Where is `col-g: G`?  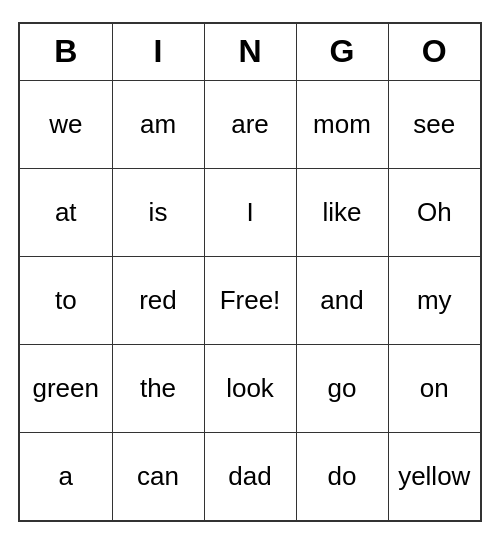
col-g: G is located at coordinates (342, 52).